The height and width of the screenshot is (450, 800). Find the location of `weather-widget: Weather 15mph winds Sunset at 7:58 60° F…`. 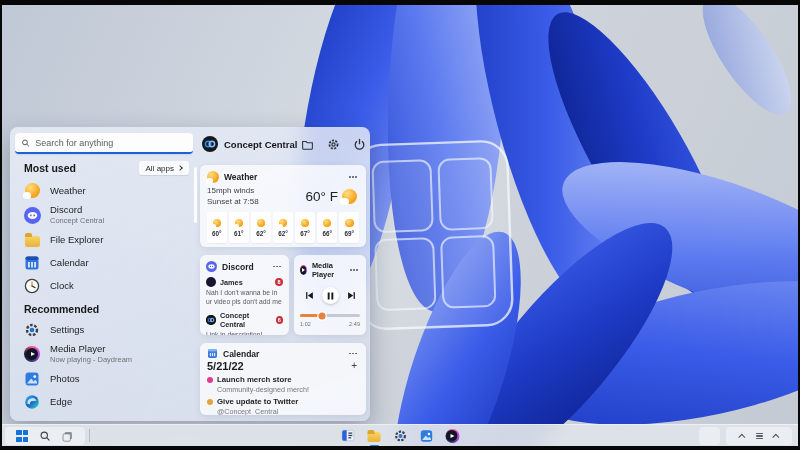

weather-widget: Weather 15mph winds Sunset at 7:58 60° F… is located at coordinates (283, 206).